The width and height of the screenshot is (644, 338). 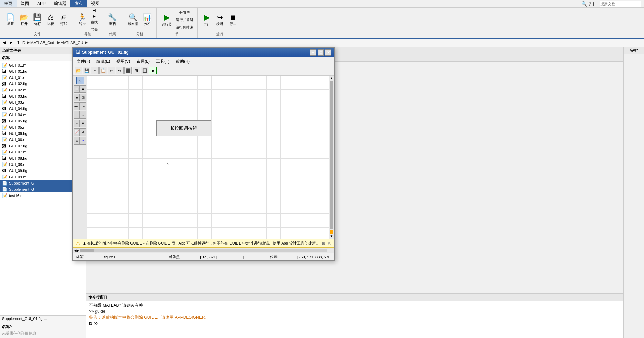 I want to click on tool-checkbox: ☑, so click(x=83, y=98).